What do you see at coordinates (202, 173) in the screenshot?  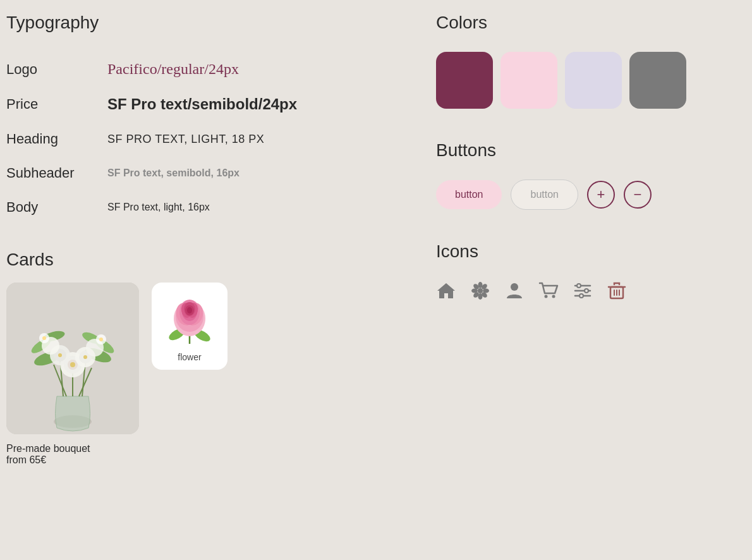 I see `type-row-subheader: Subheader SF Pro text, semibold, 16px` at bounding box center [202, 173].